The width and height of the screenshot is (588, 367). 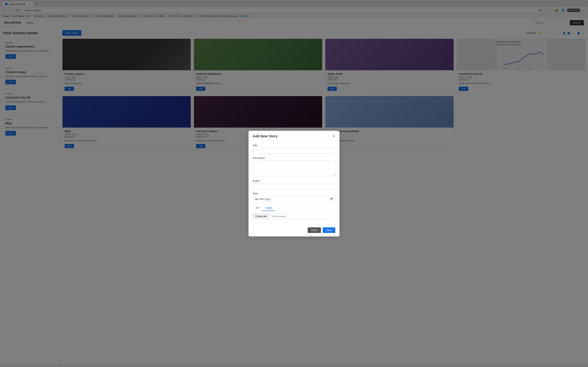 I want to click on modal-header: Add New Story ✕, so click(x=294, y=136).